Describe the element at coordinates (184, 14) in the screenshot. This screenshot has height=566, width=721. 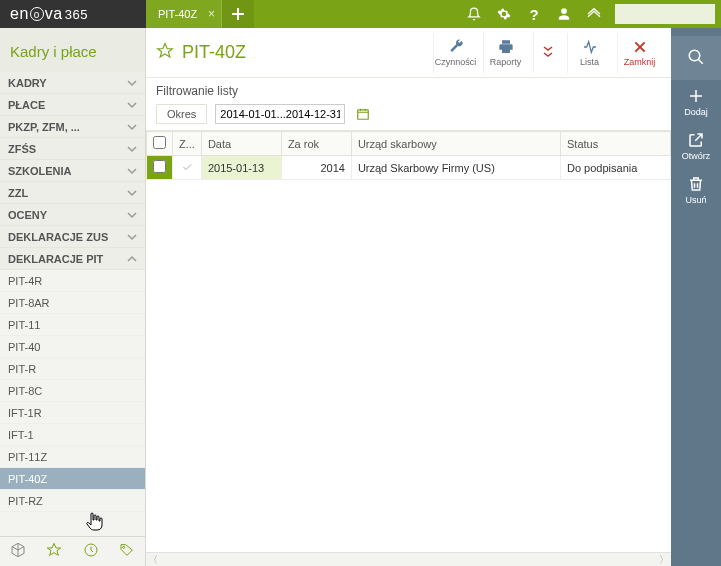
I see `tab-pit40z: PIT-40Z ×` at that location.